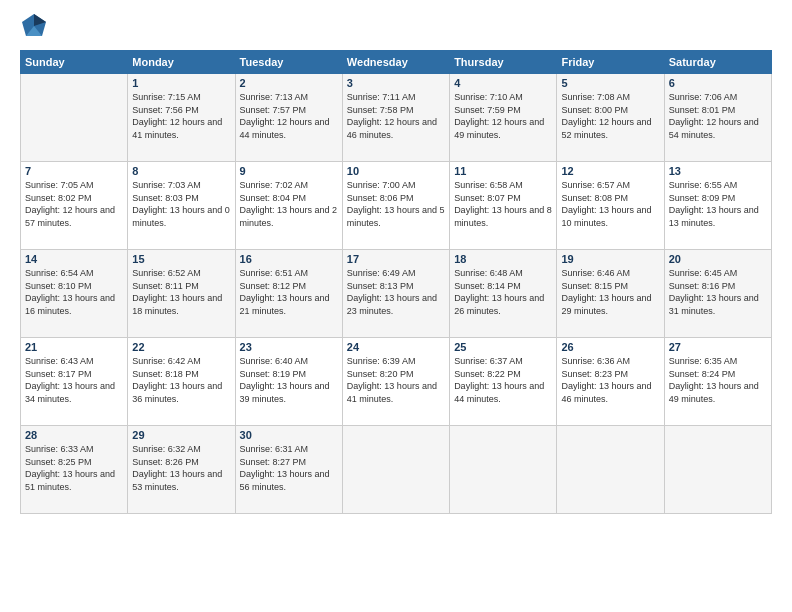 This screenshot has width=792, height=612. Describe the element at coordinates (181, 128) in the screenshot. I see `daylight-text: Daylight: 12 hours and 41 minutes.` at that location.